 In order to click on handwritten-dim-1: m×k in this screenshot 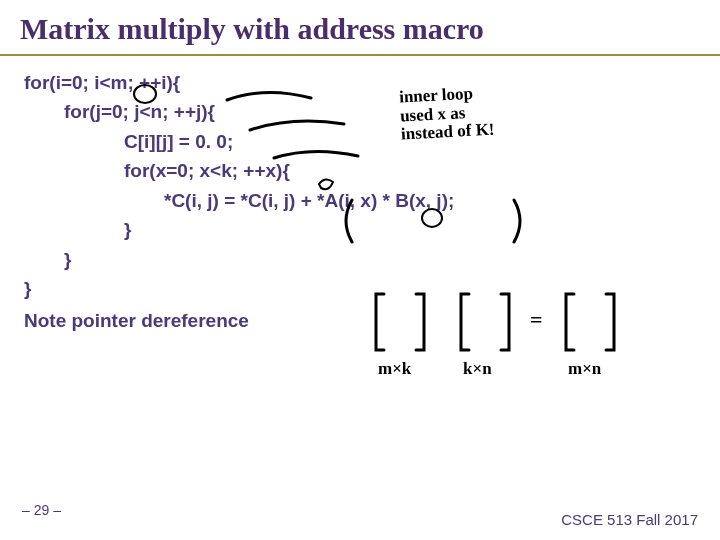, I will do `click(394, 370)`.